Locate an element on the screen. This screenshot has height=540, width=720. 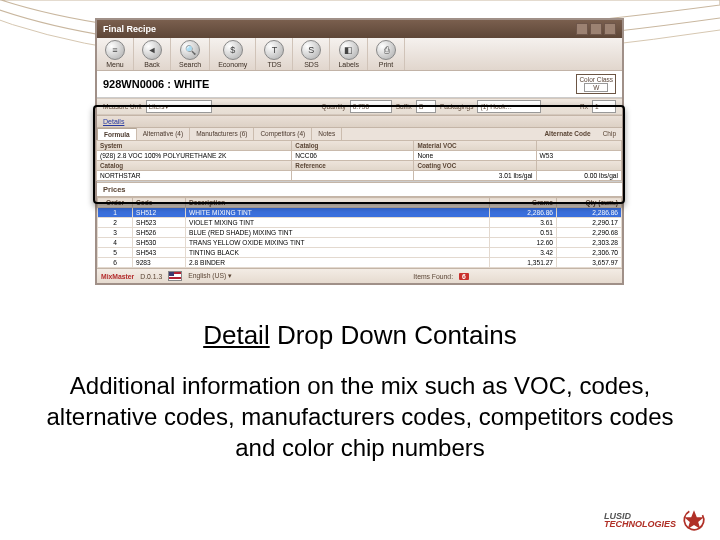
flag-icon is located at coordinates (175, 276).